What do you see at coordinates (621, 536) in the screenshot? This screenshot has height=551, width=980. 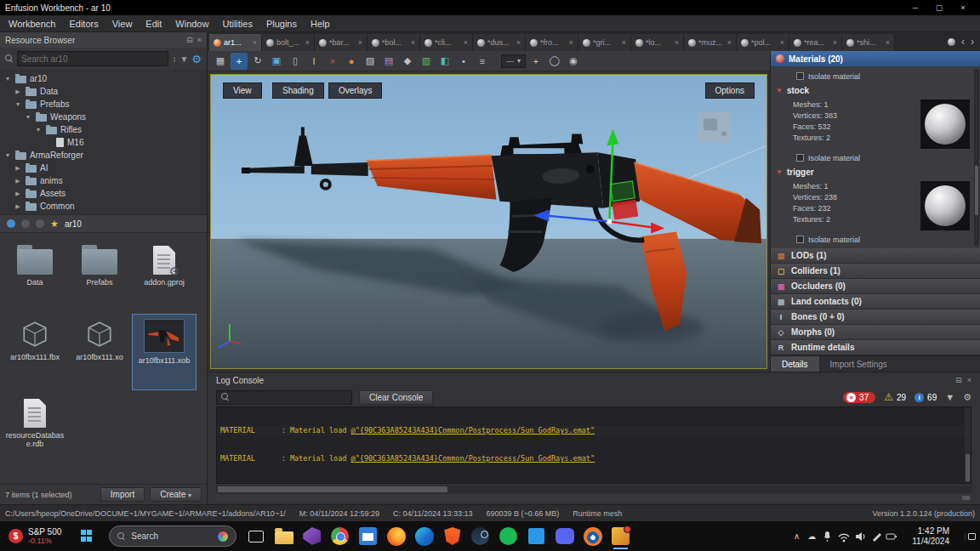 I see `workbench-button` at bounding box center [621, 536].